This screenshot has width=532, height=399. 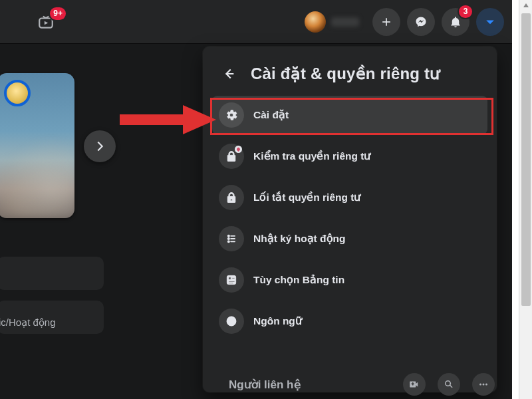 I want to click on menu-item-label: Nhật ký hoạt động, so click(x=299, y=239).